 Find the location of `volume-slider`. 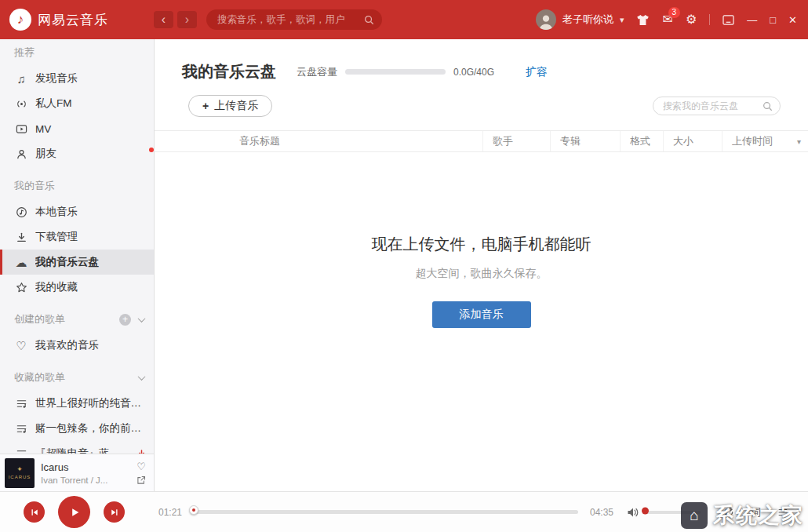

volume-slider is located at coordinates (673, 512).